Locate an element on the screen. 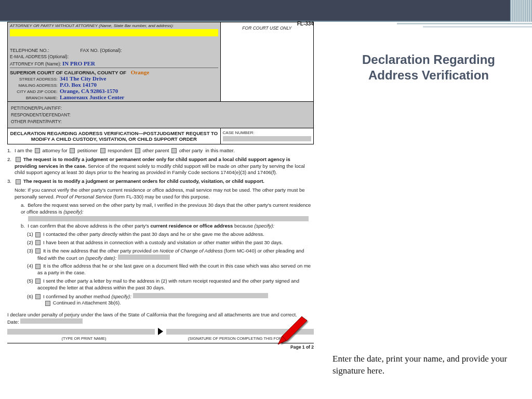  sub3-date: (specify date): is located at coordinates (101, 258).